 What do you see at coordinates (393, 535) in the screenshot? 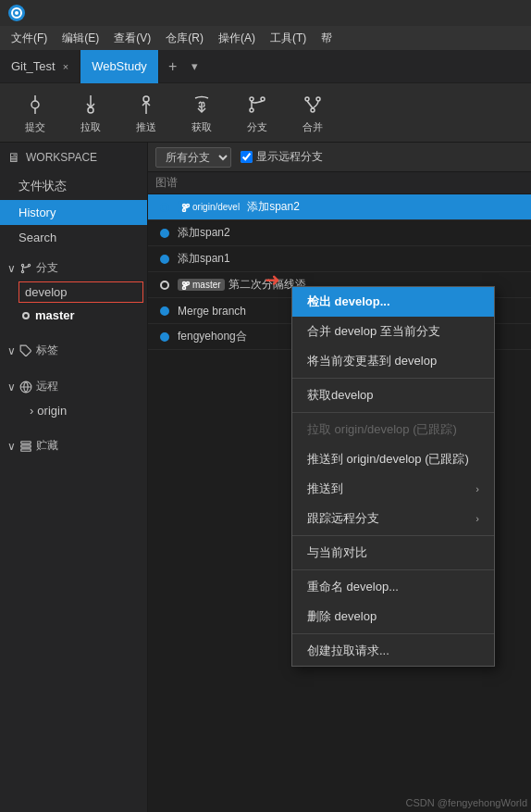
I see `context-menu-sep3` at bounding box center [393, 535].